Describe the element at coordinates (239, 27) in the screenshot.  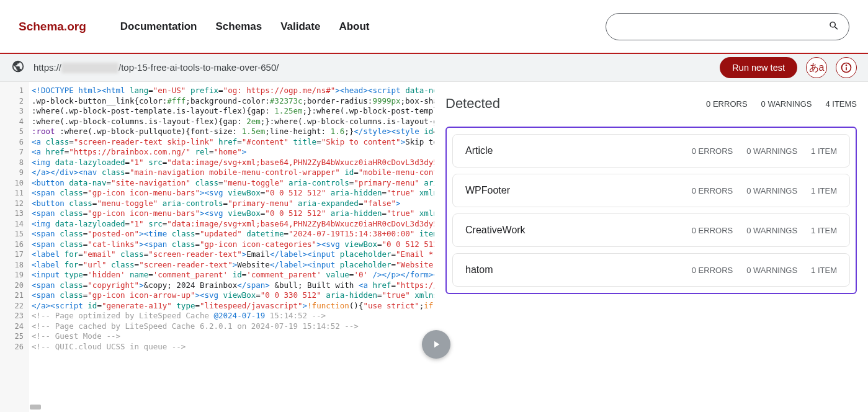
I see `nav-schemas: Schemas` at that location.